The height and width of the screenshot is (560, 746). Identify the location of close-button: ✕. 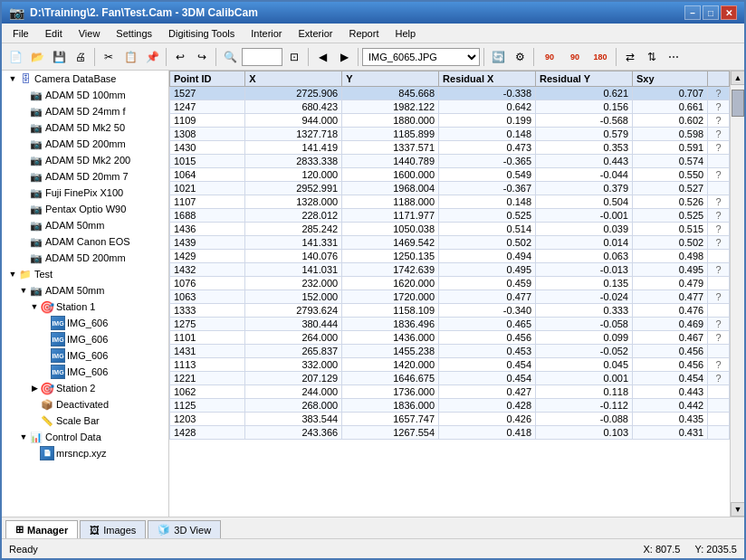
(729, 13).